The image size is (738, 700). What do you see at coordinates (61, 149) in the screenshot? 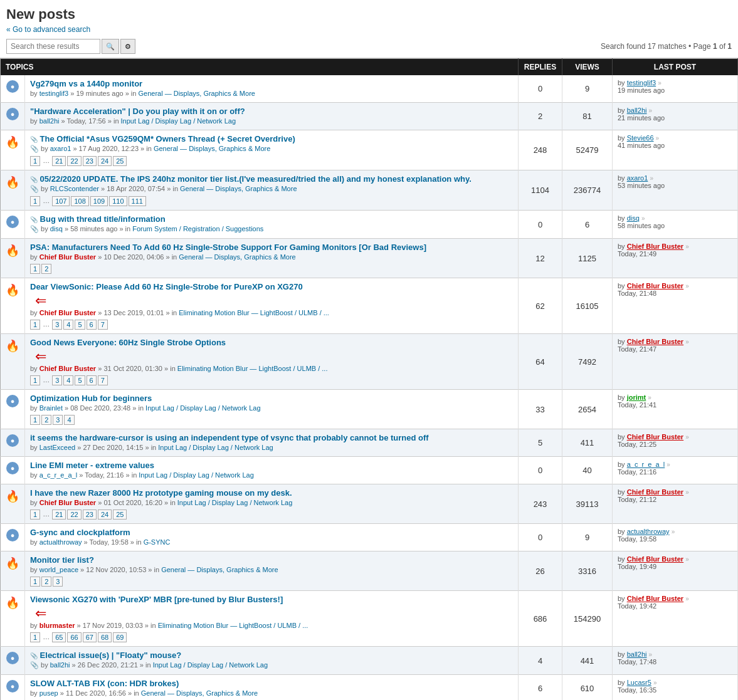
I see `topic-author: axaro1` at bounding box center [61, 149].